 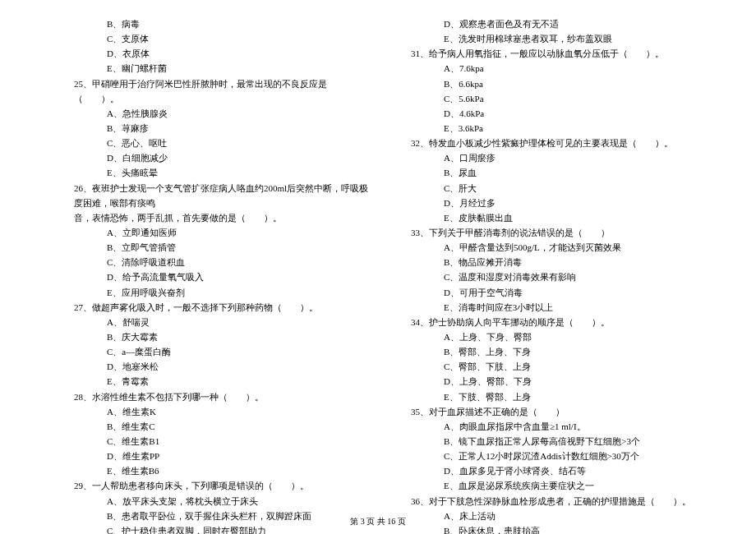 What do you see at coordinates (559, 397) in the screenshot?
I see `q34-opt-e: E、下肢、臀部、上身` at bounding box center [559, 397].